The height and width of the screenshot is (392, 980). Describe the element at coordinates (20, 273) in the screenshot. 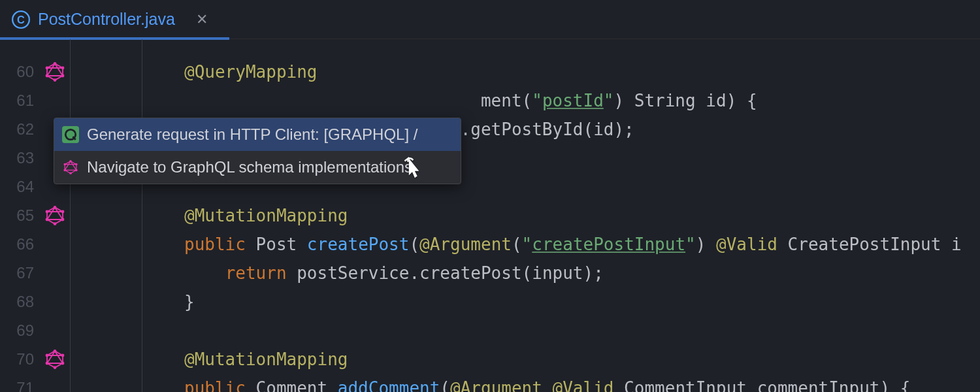

I see `line-number: 67` at that location.